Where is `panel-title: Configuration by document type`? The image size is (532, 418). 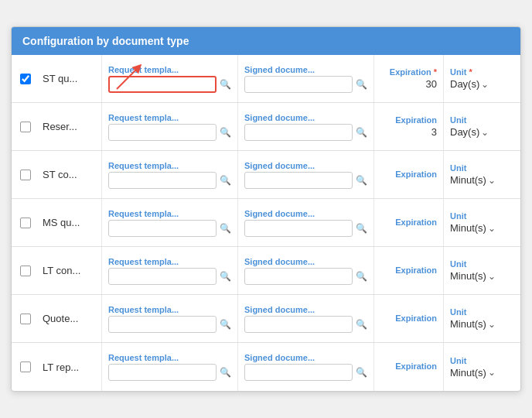 panel-title: Configuration by document type is located at coordinates (105, 41).